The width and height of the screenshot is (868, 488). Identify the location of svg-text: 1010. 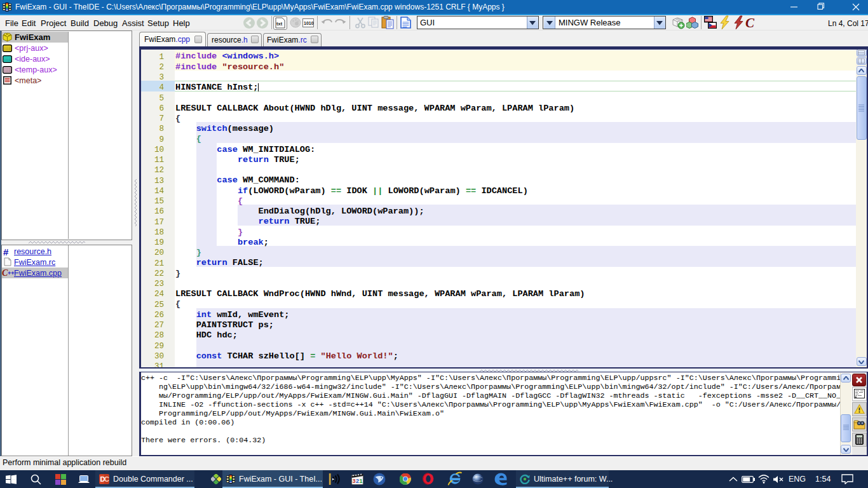
(309, 23).